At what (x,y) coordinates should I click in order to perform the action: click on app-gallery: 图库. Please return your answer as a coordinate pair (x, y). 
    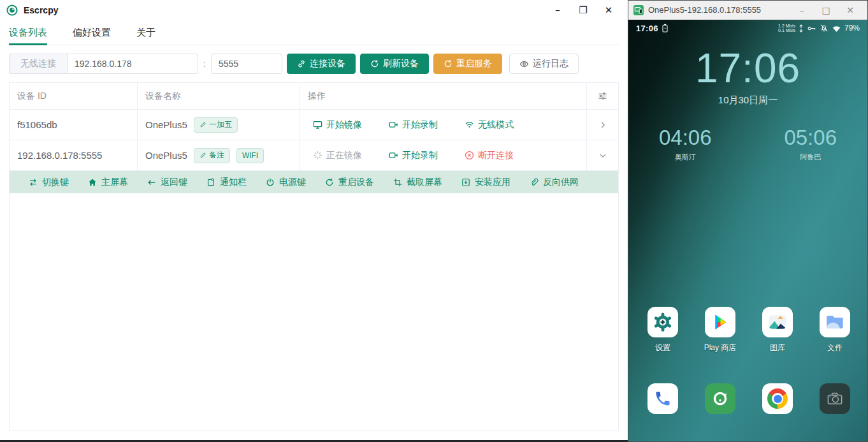
    Looking at the image, I should click on (778, 330).